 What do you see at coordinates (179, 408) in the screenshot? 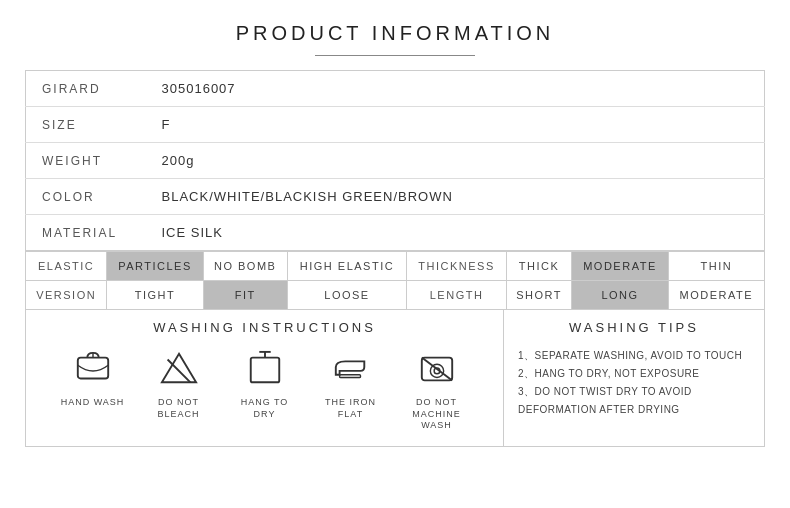
I see `donotbleach-label: DO NOT BLEACH` at bounding box center [179, 408].